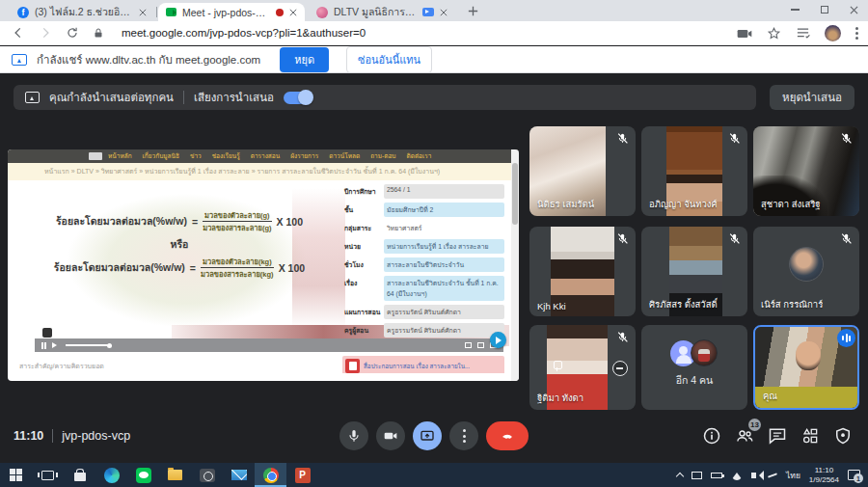 This screenshot has width=868, height=487. Describe the element at coordinates (391, 436) in the screenshot. I see `camera-button` at that location.